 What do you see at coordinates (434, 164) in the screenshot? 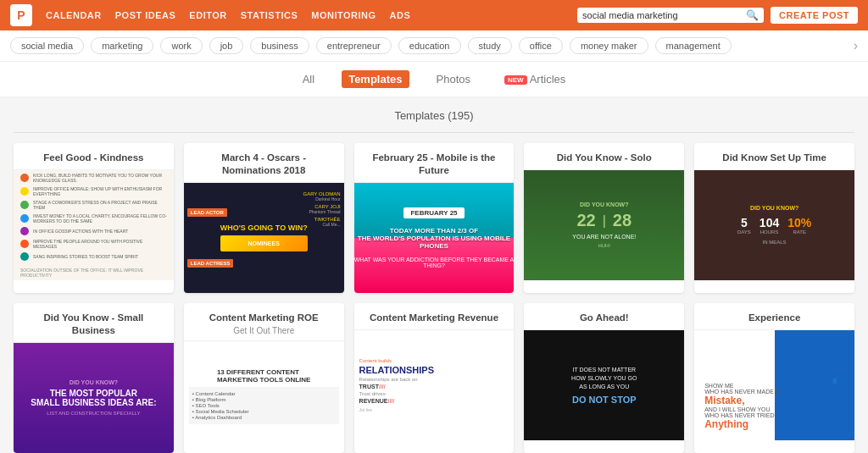
I see `card-title-3: February 25 - Mobile is the Future` at bounding box center [434, 164].